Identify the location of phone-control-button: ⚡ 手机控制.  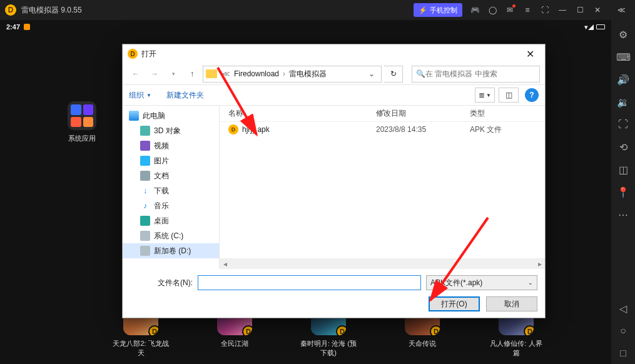
(438, 10).